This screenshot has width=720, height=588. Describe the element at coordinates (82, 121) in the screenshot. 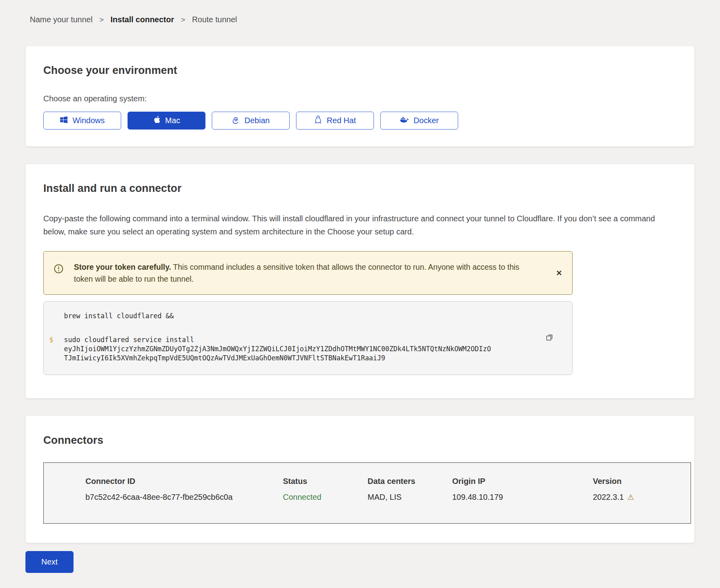

I see `os-button-windows: Windows` at that location.